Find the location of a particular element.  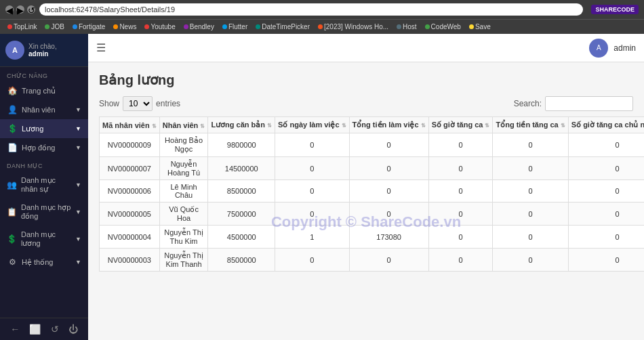

bookmark-item: JOB is located at coordinates (54, 27).